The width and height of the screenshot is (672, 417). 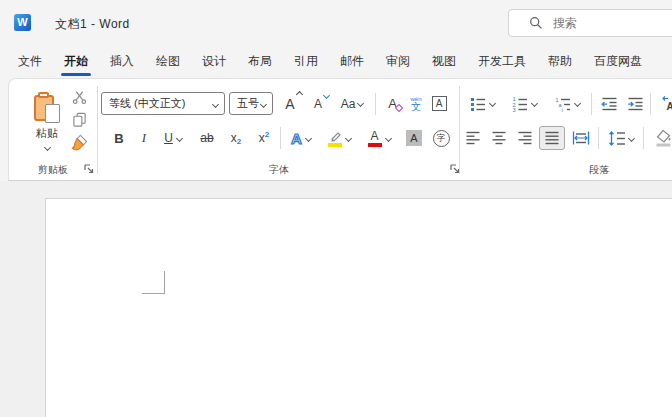 I want to click on tab-draw: 绘图, so click(x=168, y=62).